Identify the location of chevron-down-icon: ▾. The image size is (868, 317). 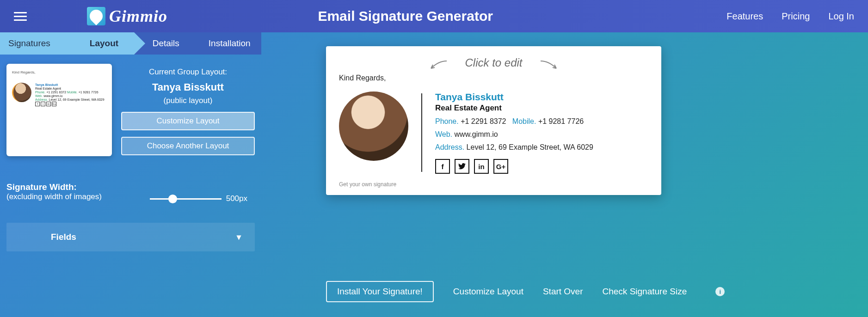
(239, 237).